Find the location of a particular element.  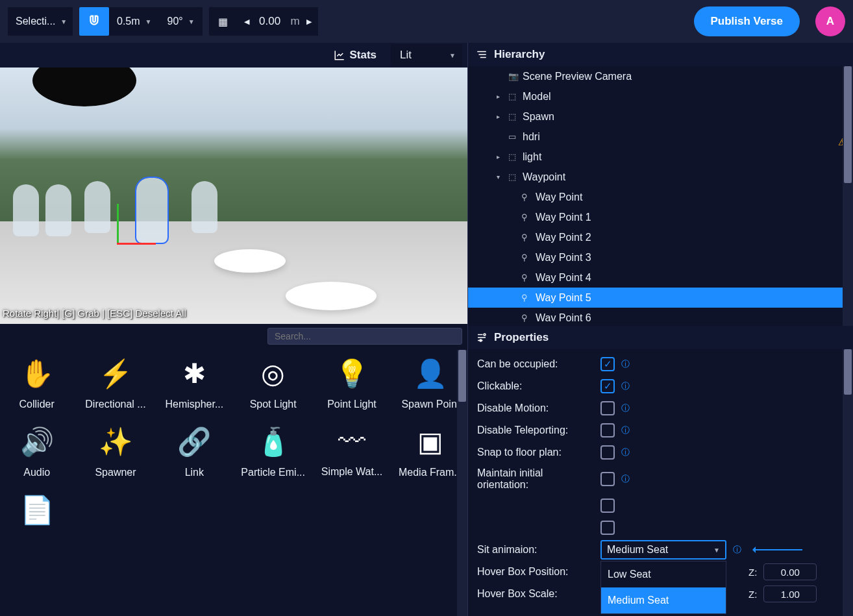

asset-item: 🔗 Link is located at coordinates (195, 452).